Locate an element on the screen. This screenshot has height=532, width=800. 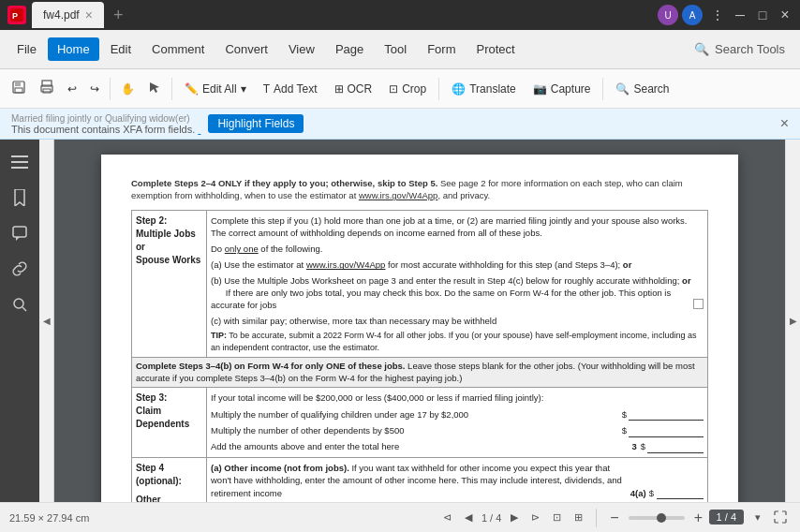
zoom-out-button: − is located at coordinates (615, 518).